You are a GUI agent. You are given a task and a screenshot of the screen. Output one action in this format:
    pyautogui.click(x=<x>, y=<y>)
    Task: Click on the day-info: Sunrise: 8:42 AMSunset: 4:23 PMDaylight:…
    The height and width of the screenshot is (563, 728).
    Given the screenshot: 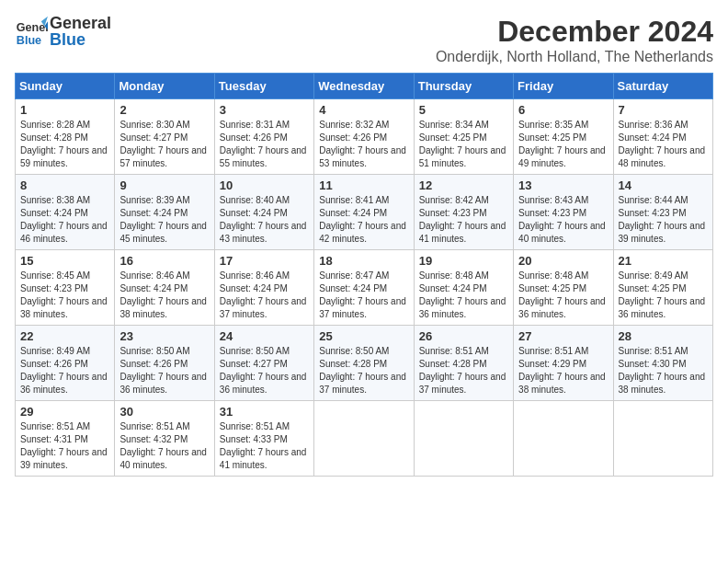 What is the action you would take?
    pyautogui.click(x=463, y=220)
    